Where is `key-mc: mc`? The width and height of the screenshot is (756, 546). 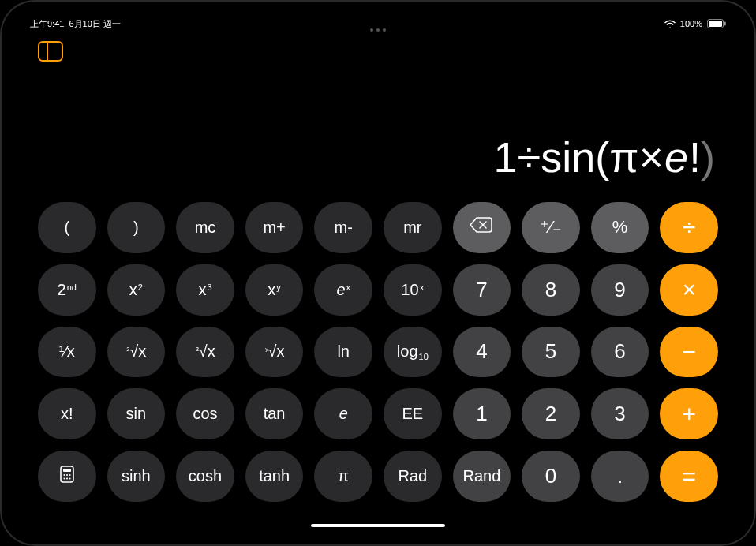
key-mc: mc is located at coordinates (205, 227).